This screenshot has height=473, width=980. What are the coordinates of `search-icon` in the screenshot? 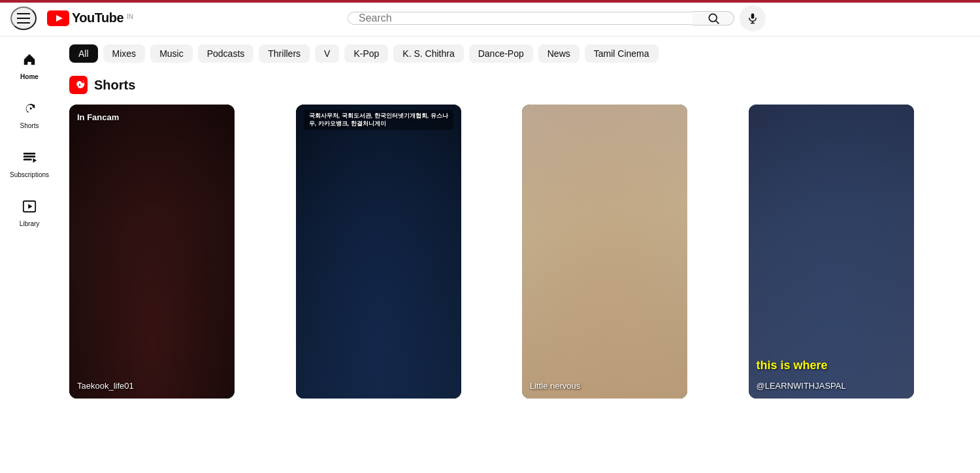 It's located at (713, 18).